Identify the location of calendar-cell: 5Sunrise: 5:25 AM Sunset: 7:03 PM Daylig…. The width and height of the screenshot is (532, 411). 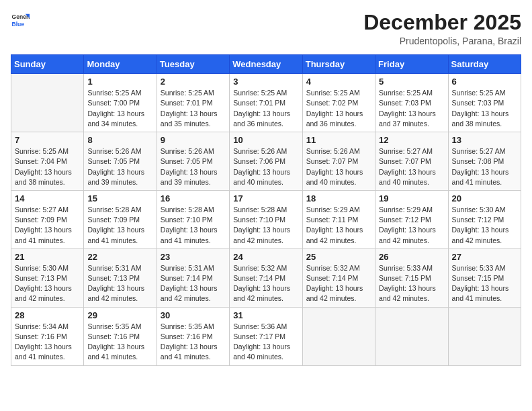
(412, 103).